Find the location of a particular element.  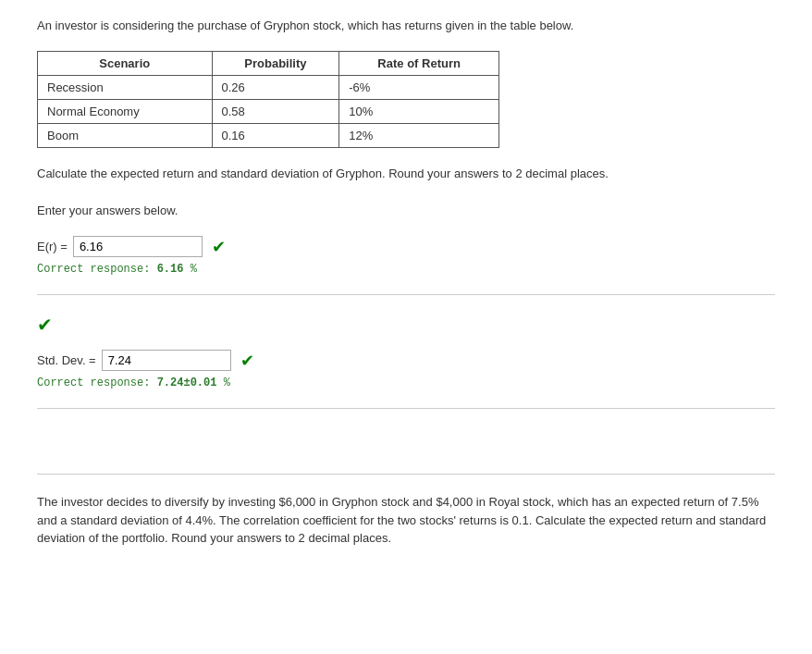

stddev-answer-row: Std. Dev. = ✔ is located at coordinates (406, 361).